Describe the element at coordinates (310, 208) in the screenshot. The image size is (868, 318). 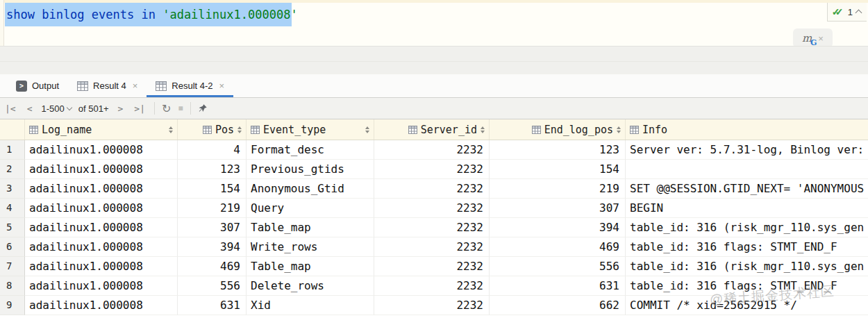
I see `cell-event-type: Query` at that location.